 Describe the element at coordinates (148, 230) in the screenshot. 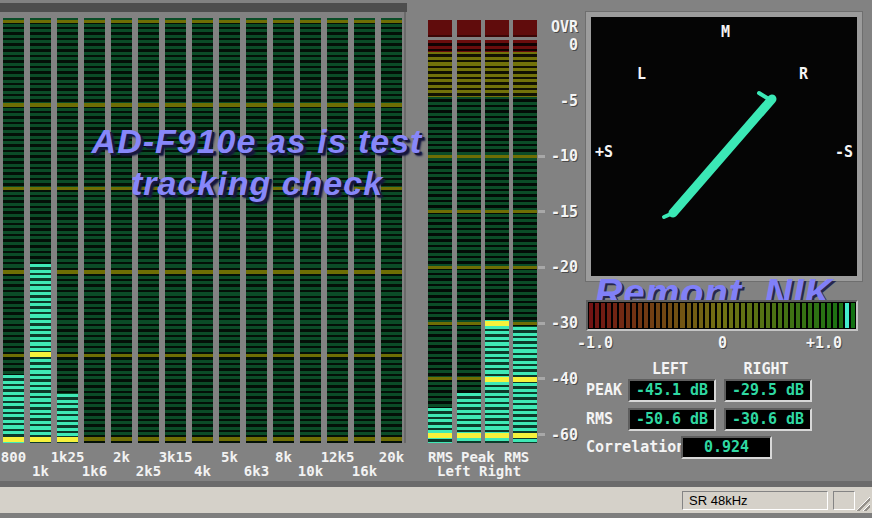

I see `spectrum-band-2k5` at that location.